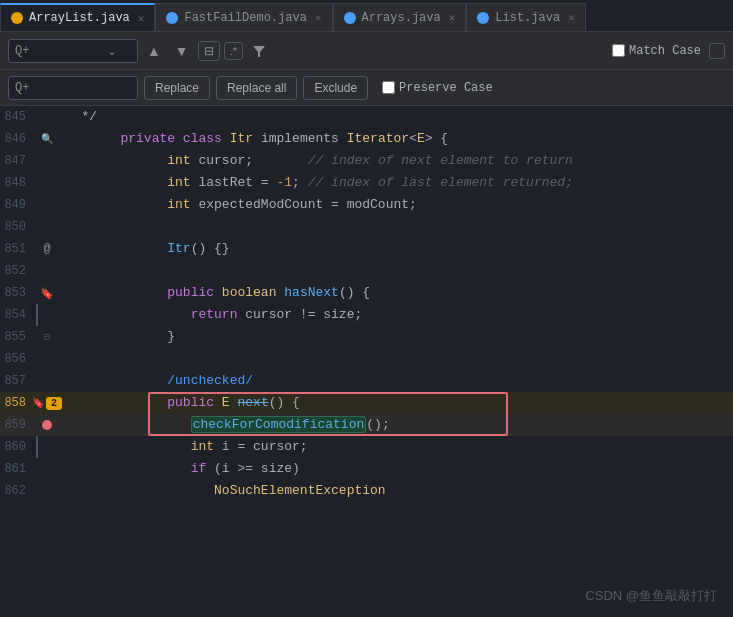 This screenshot has width=733, height=617. I want to click on linenum-850: 850, so click(18, 227).